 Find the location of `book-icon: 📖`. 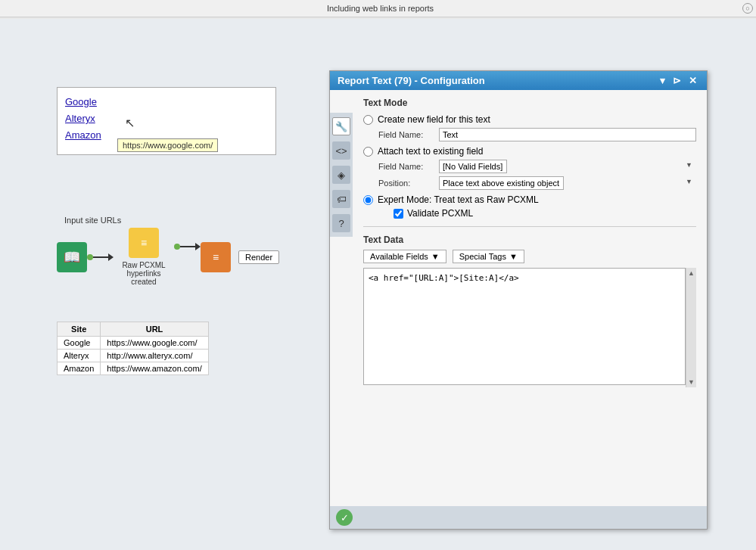

book-icon: 📖 is located at coordinates (72, 257).